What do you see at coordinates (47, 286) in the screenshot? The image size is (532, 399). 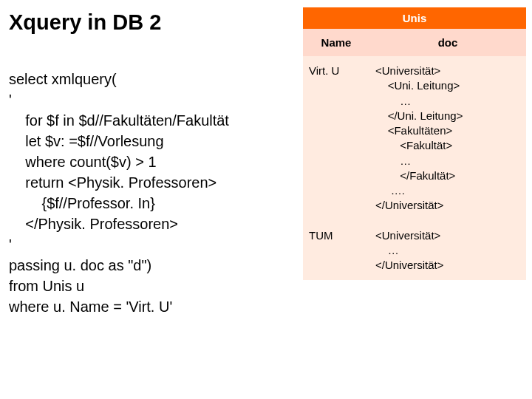 I see `code-line: from Unis u` at bounding box center [47, 286].